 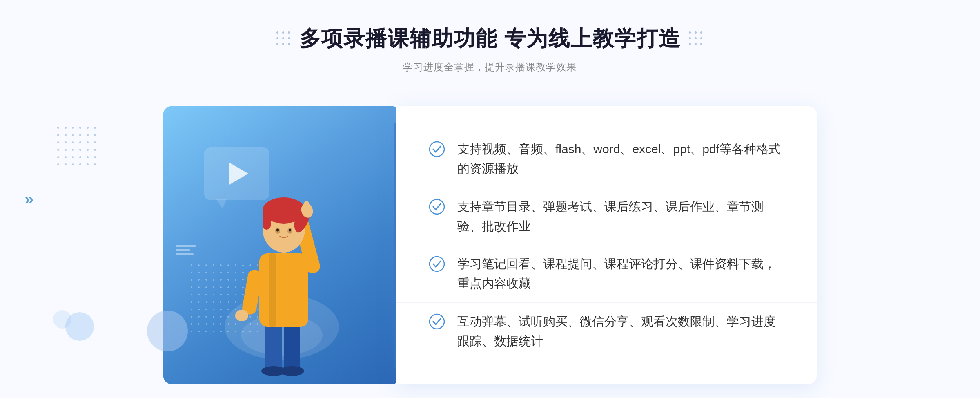 What do you see at coordinates (606, 274) in the screenshot?
I see `feature-item-3: 学习笔记回看、课程提问、课程评论打分、课件资料下载，重点内容收藏` at bounding box center [606, 274].